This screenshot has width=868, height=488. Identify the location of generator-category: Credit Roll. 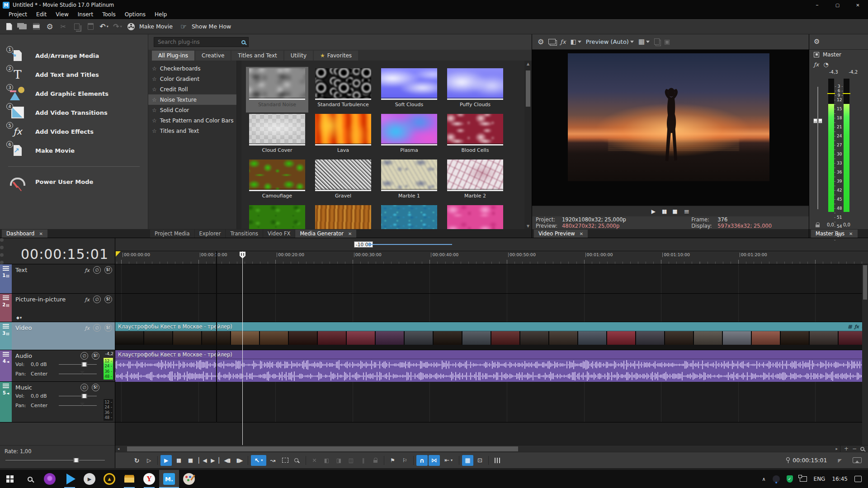
(193, 89).